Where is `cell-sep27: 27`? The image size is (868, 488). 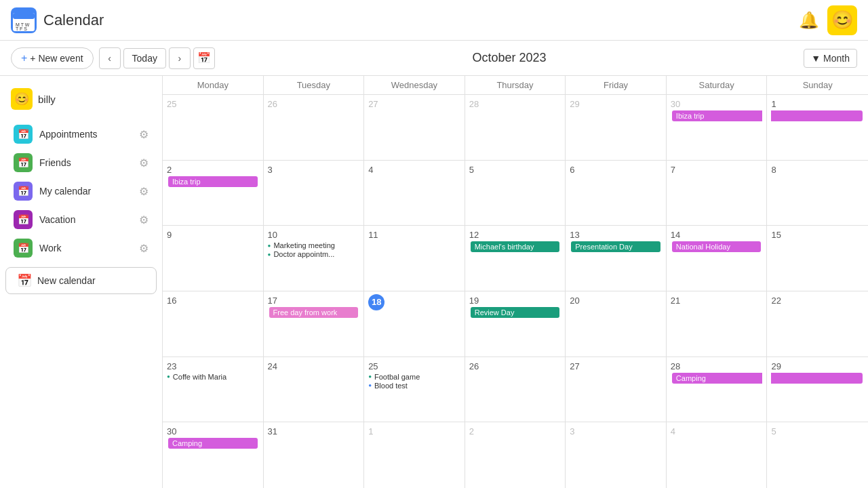
cell-sep27: 27 is located at coordinates (415, 127).